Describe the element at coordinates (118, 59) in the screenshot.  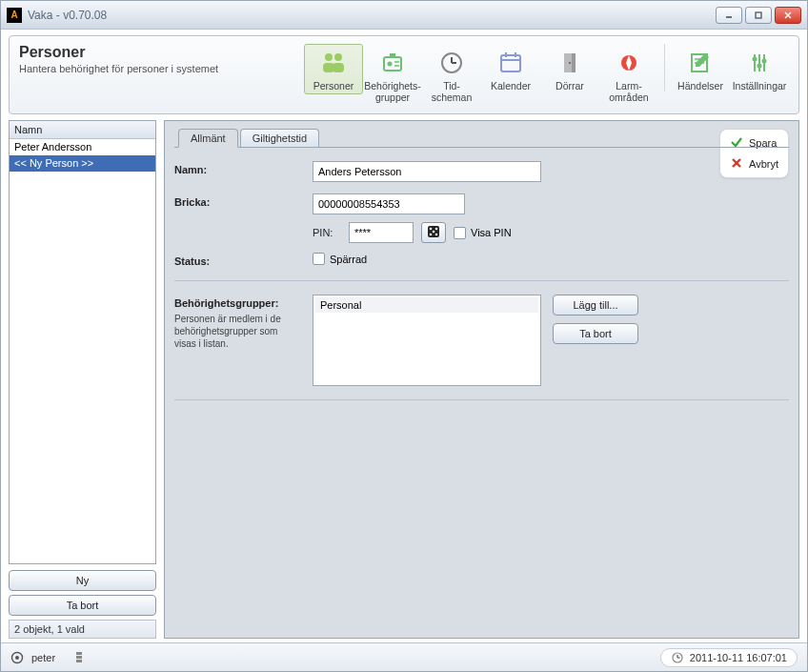
I see `header-text: Personer Hantera behörighet för personer…` at that location.